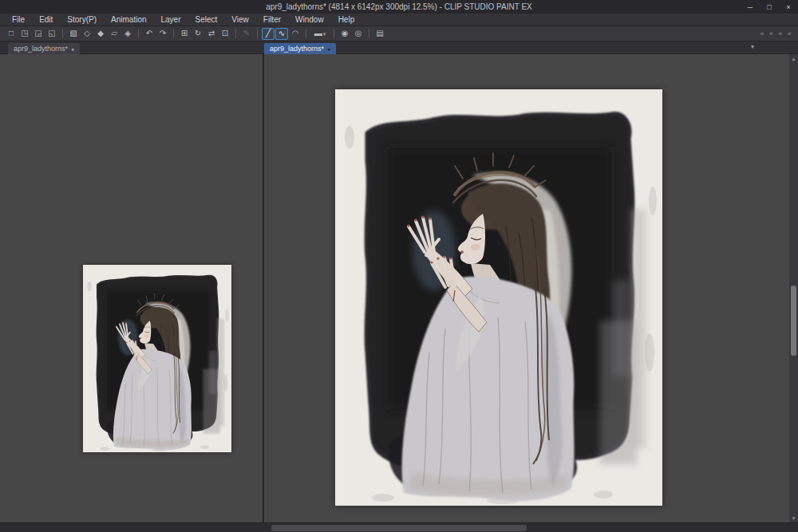 The image size is (798, 532). What do you see at coordinates (128, 33) in the screenshot?
I see `invert-select-icon: ◈` at bounding box center [128, 33].